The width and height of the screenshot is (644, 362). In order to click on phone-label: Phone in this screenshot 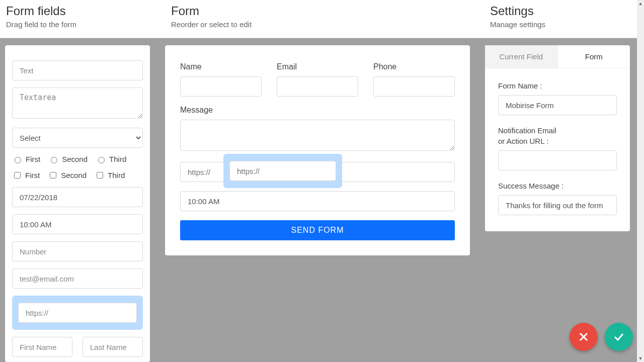, I will do `click(414, 67)`.